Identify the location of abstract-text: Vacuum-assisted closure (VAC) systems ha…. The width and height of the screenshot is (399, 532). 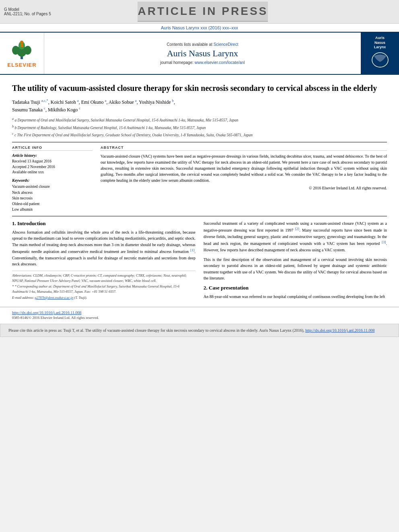
(244, 168).